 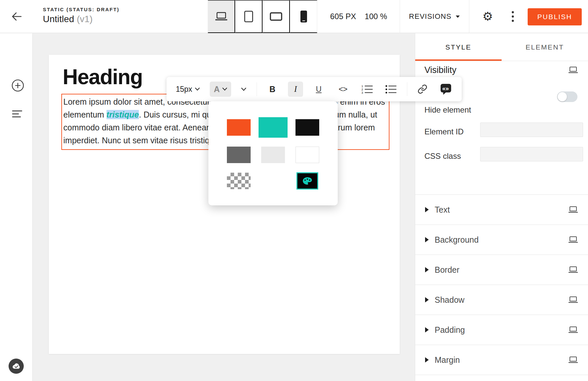 What do you see at coordinates (391, 89) in the screenshot?
I see `bullet-list-button` at bounding box center [391, 89].